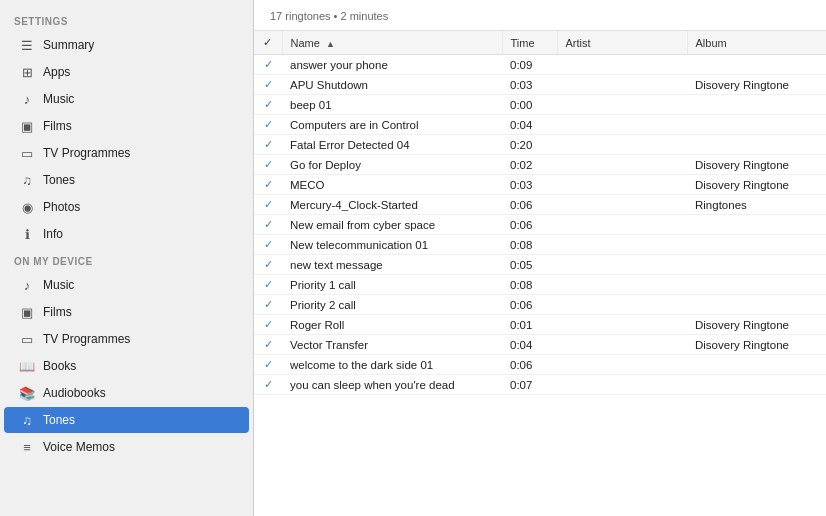  Describe the element at coordinates (74, 393) in the screenshot. I see `sidebar-label-device-audiobooks: Audiobooks` at that location.